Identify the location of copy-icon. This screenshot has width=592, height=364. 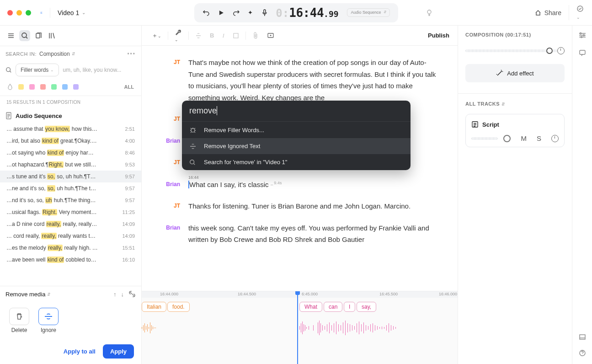
(38, 36).